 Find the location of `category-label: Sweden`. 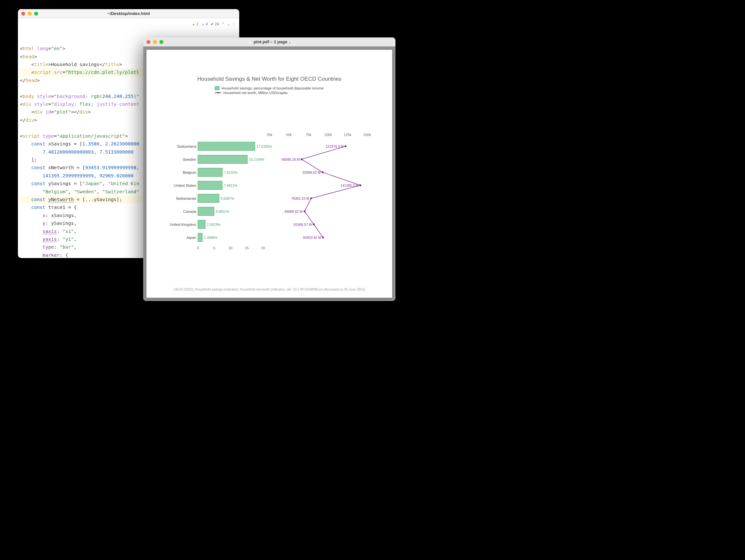

category-label: Sweden is located at coordinates (189, 160).